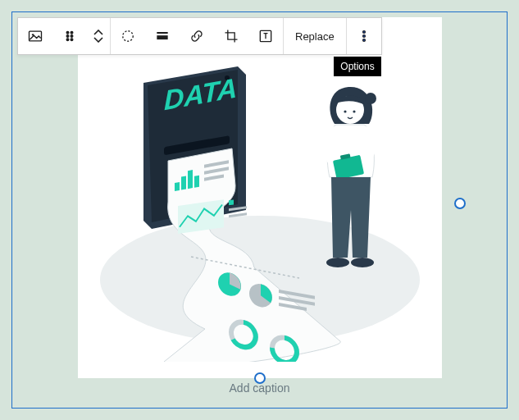 The width and height of the screenshot is (519, 420). What do you see at coordinates (364, 36) in the screenshot?
I see `more-options-button` at bounding box center [364, 36].